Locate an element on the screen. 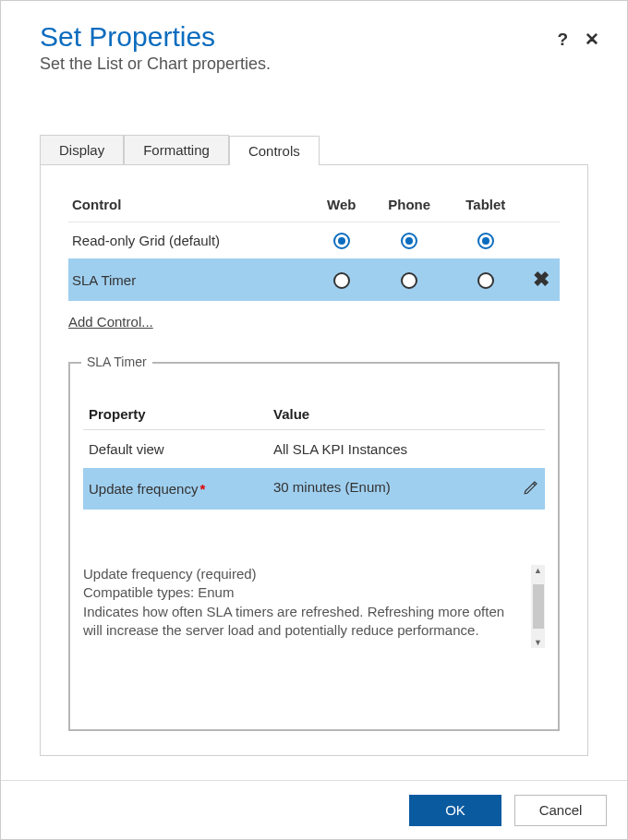  controls-row-sla-timer: SLA Timer ✖ is located at coordinates (314, 280).